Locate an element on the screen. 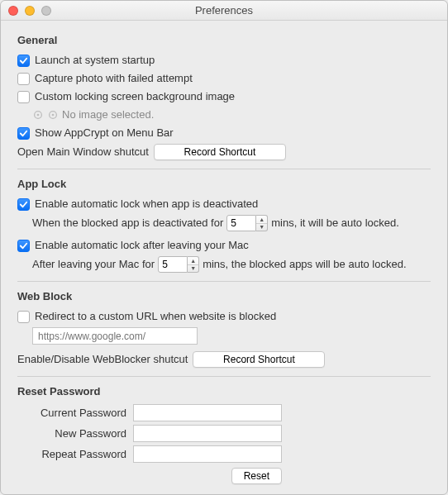 This screenshot has width=448, height=495. record-shortcut-button: Record Shortcut is located at coordinates (220, 152).